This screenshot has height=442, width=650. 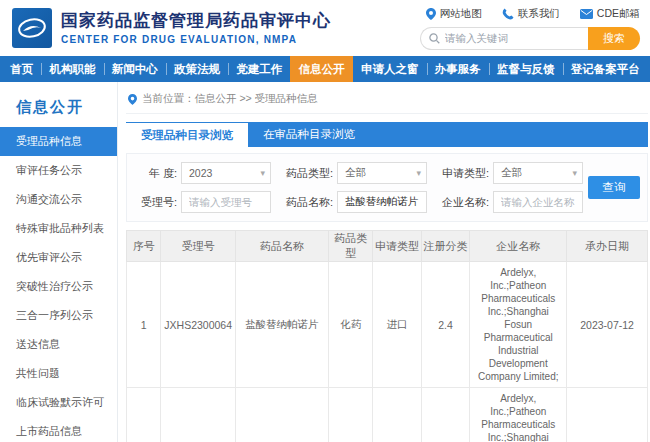 I want to click on sidebar-item: 受理品种信息, so click(x=58, y=142).